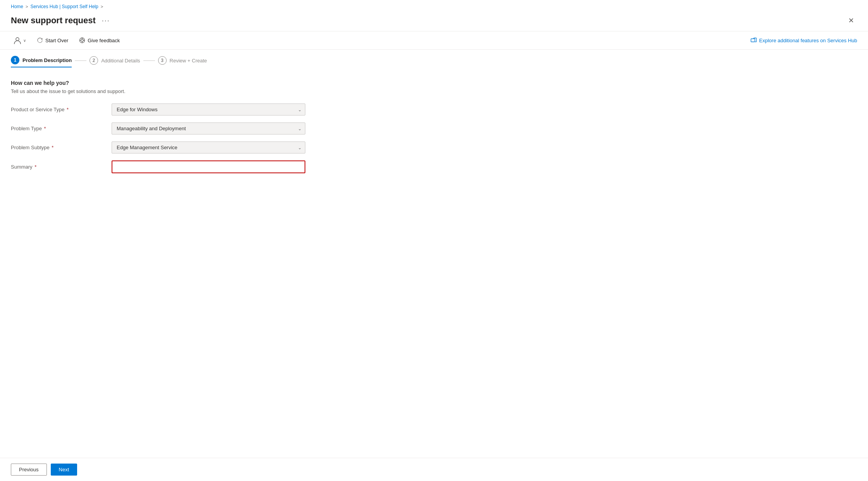 The height and width of the screenshot is (481, 868). I want to click on user-icon-button: ∨, so click(19, 40).